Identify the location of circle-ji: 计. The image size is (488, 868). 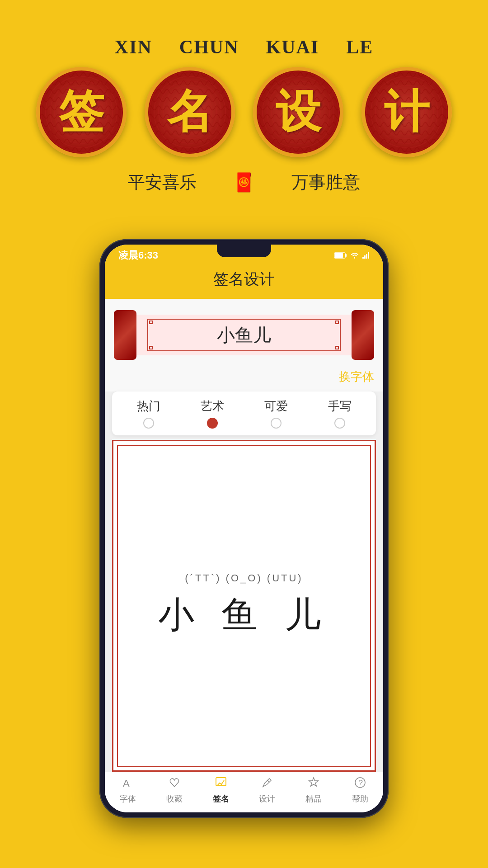
(407, 112).